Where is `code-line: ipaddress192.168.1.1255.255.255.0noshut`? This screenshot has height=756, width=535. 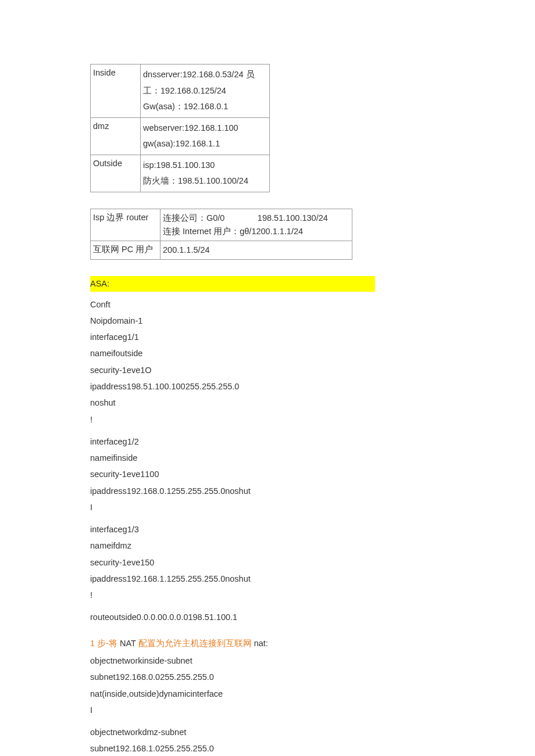
code-line: ipaddress192.168.1.1255.255.255.0noshut is located at coordinates (268, 579).